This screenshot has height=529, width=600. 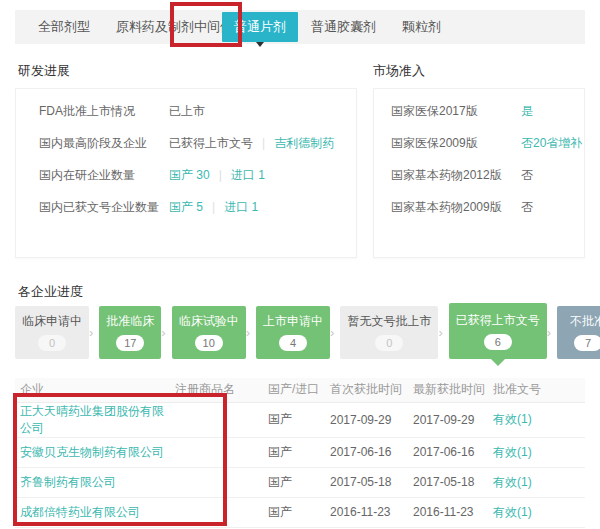 I want to click on market-access-panel: 国家医保2017版 是 国家医保2009版 否20省增补 国家基本药物2012版…, so click(x=479, y=173).